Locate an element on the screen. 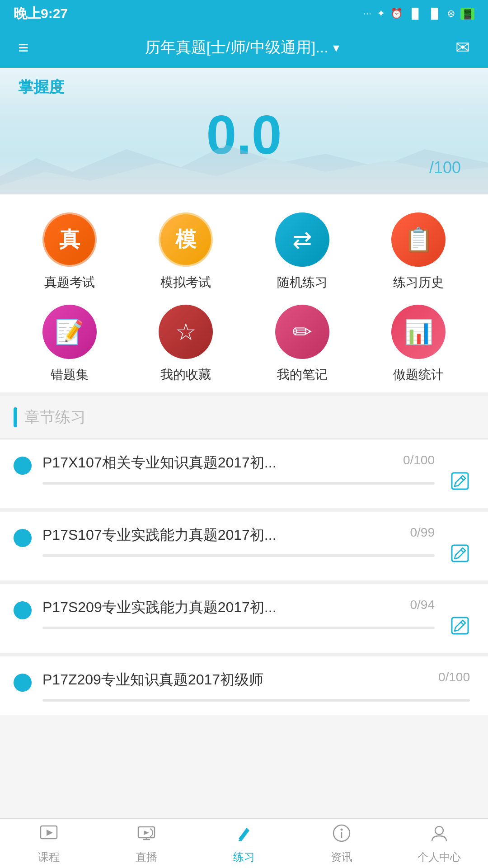 This screenshot has width=488, height=868. section-header: 章节练习 is located at coordinates (244, 418).